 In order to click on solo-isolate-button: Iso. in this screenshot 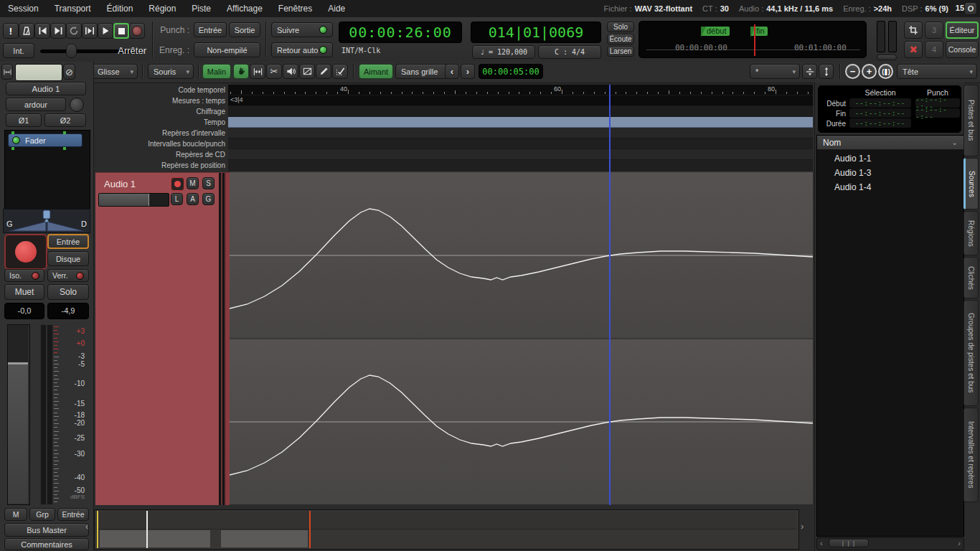, I will do `click(24, 276)`.